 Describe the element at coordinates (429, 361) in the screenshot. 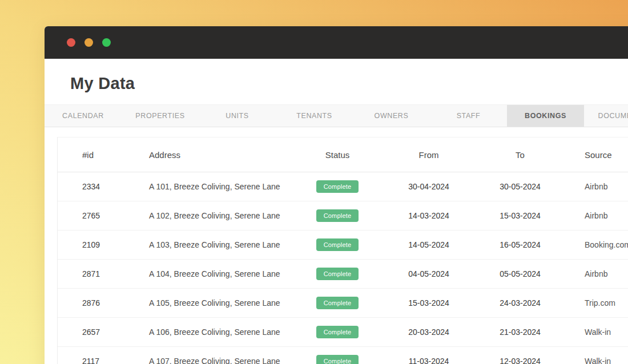

I see `cell-from: 11-03-2024` at that location.